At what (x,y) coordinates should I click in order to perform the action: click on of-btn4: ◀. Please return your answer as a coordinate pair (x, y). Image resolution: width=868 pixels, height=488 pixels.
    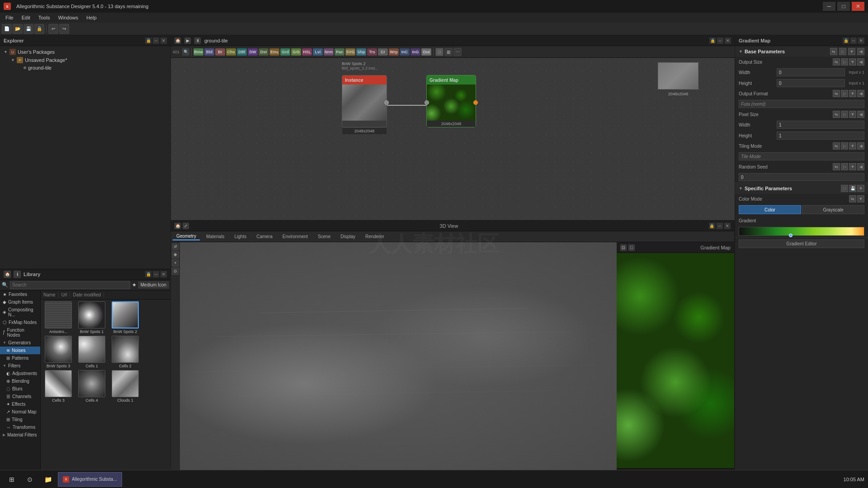
    Looking at the image, I should click on (861, 94).